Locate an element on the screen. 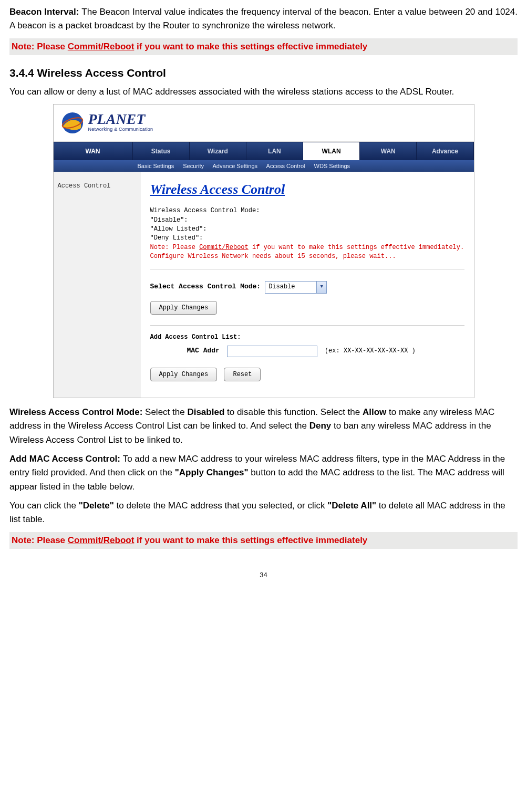 The image size is (527, 812). inline-note: Note: Please Commit/Reboot if you want t… is located at coordinates (307, 248).